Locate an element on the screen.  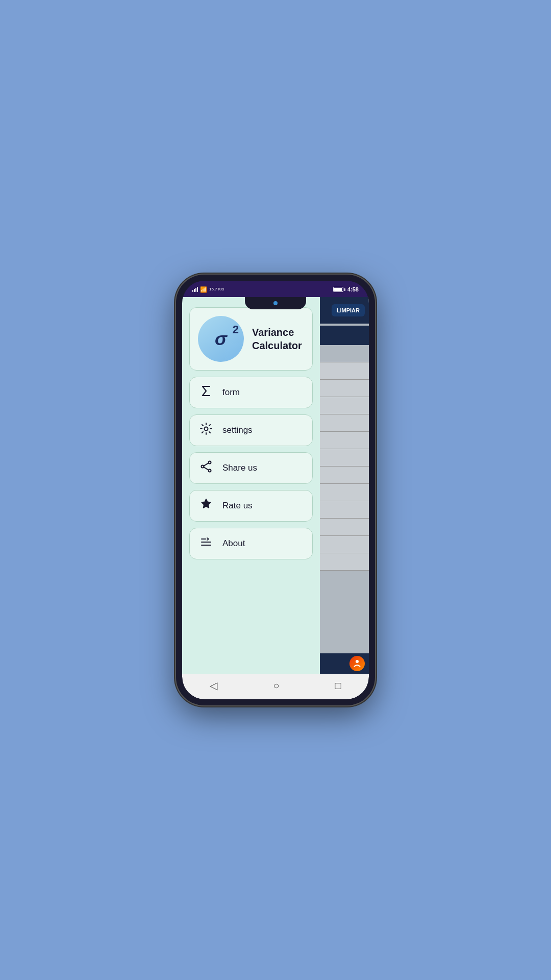
title-line1: Variance is located at coordinates (273, 332).